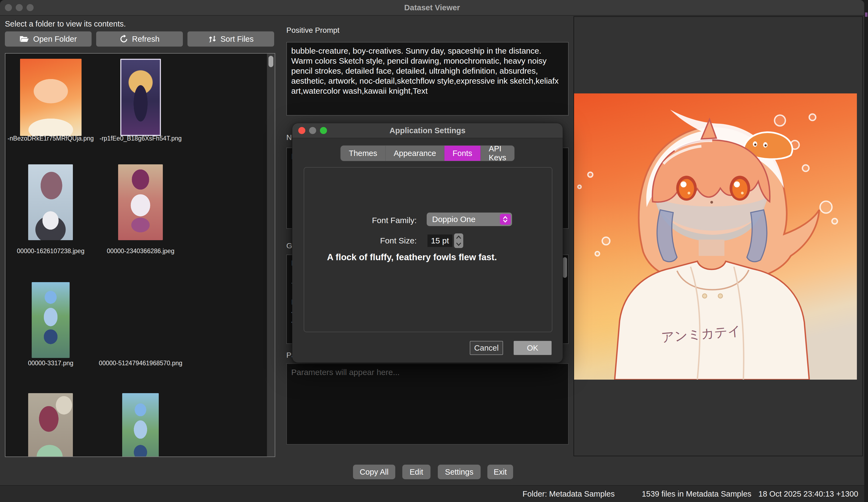 The image size is (868, 502). I want to click on status-folder: Folder: Metadata Samples, so click(569, 494).